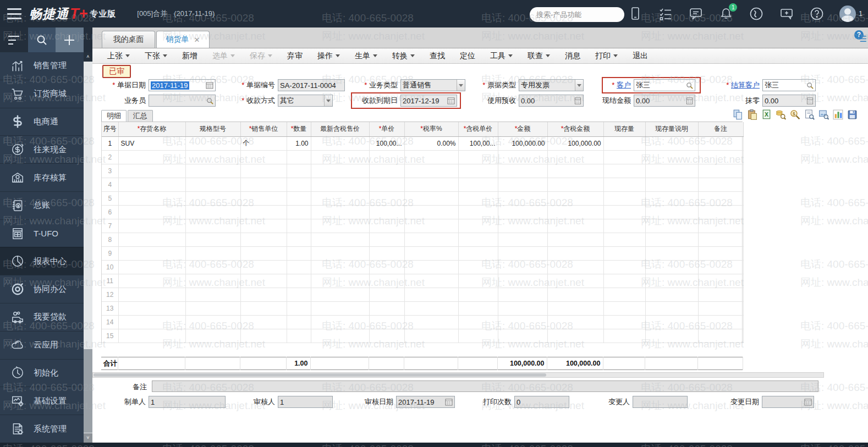 The width and height of the screenshot is (868, 447). I want to click on grid-empty-row: 11, so click(422, 280).